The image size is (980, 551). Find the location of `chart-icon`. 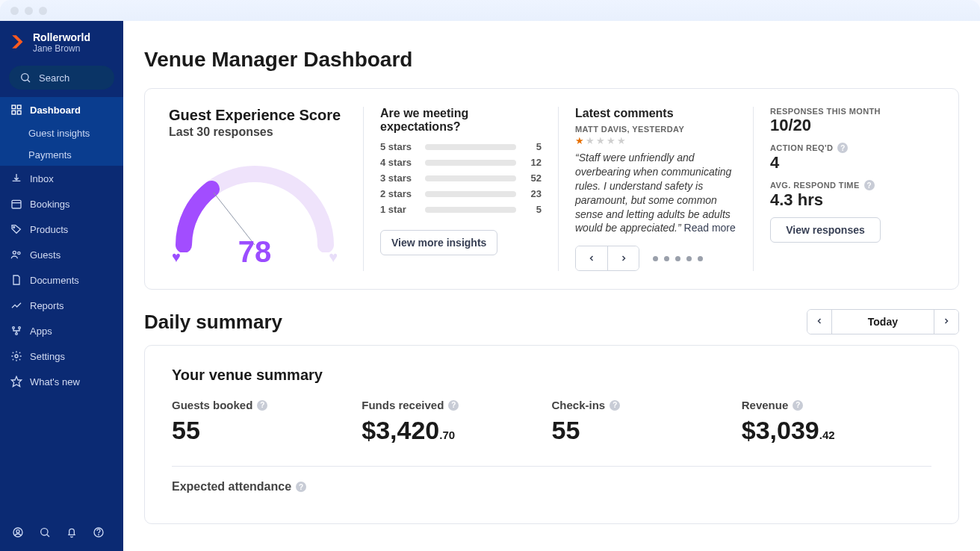

chart-icon is located at coordinates (16, 305).